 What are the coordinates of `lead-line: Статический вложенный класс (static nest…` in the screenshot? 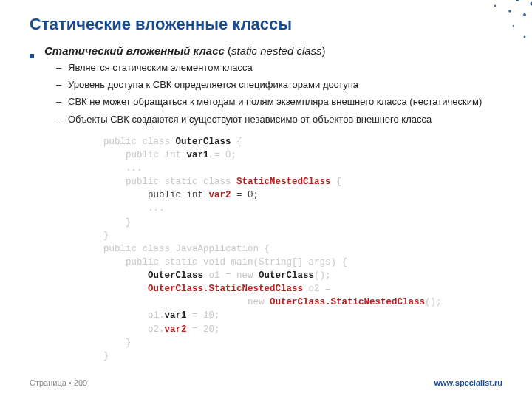 It's located at (266, 50).